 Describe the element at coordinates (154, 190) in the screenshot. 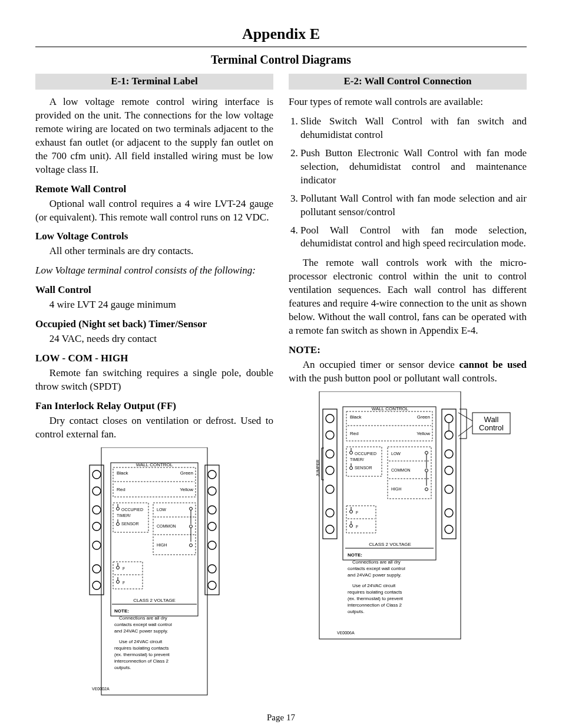

I see `remote-wall-control-head: Remote Wall Control` at that location.